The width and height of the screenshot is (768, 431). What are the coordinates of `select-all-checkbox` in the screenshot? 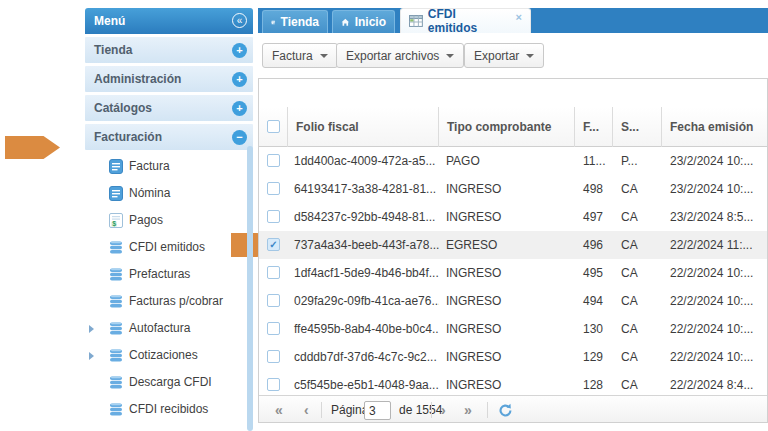 It's located at (274, 126).